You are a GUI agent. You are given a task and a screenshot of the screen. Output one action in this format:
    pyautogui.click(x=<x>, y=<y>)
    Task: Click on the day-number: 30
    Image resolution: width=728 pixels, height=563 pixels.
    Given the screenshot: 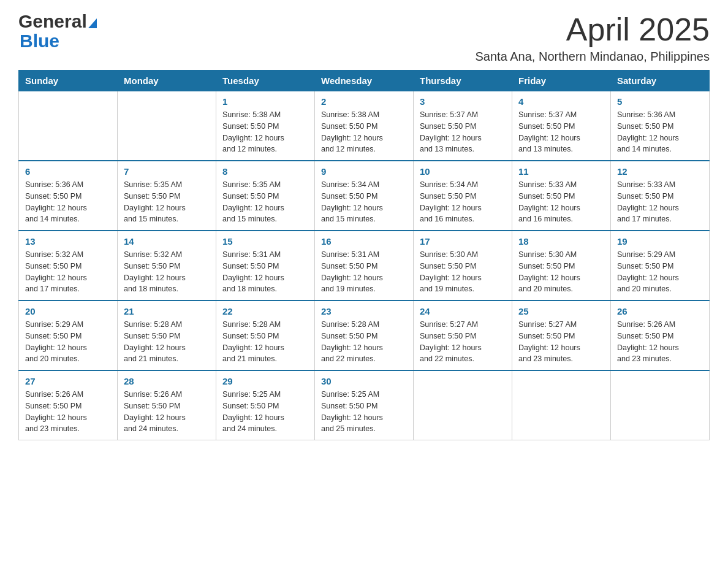 What is the action you would take?
    pyautogui.click(x=364, y=381)
    